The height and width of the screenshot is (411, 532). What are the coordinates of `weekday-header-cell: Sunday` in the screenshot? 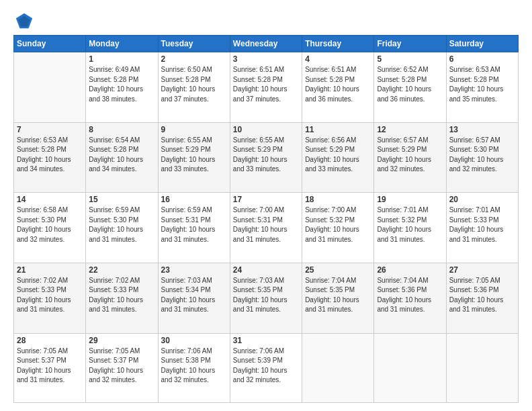 It's located at (50, 44).